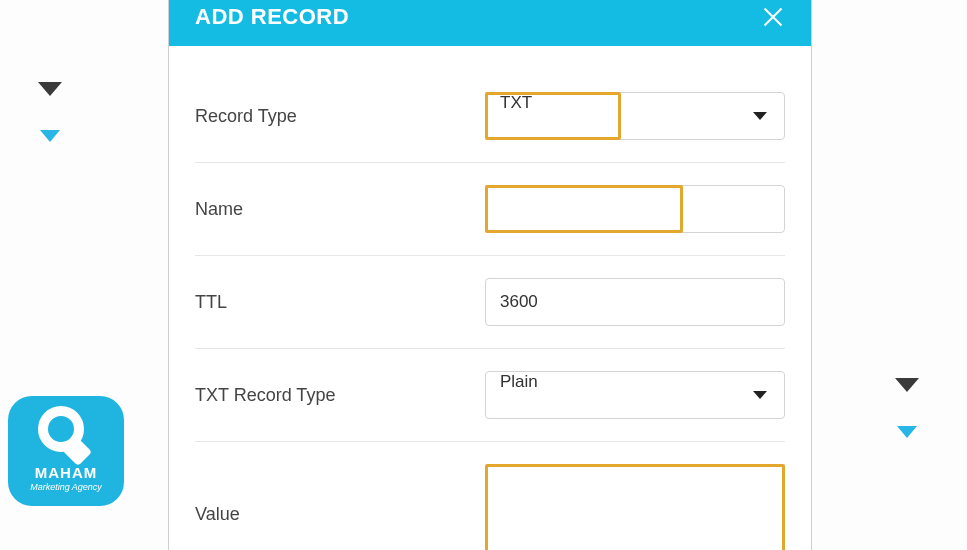 This screenshot has width=967, height=550. I want to click on txt-record-type-label: TXT Record Type, so click(340, 396).